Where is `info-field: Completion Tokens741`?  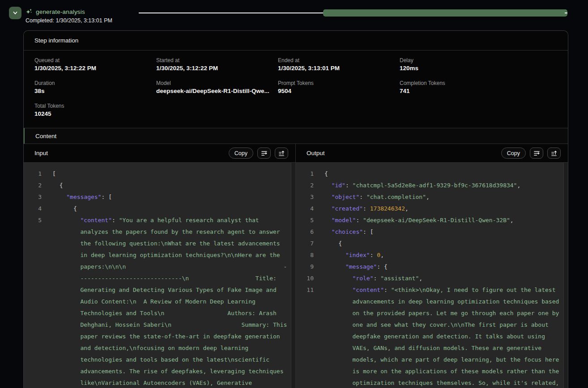
info-field: Completion Tokens741 is located at coordinates (460, 87).